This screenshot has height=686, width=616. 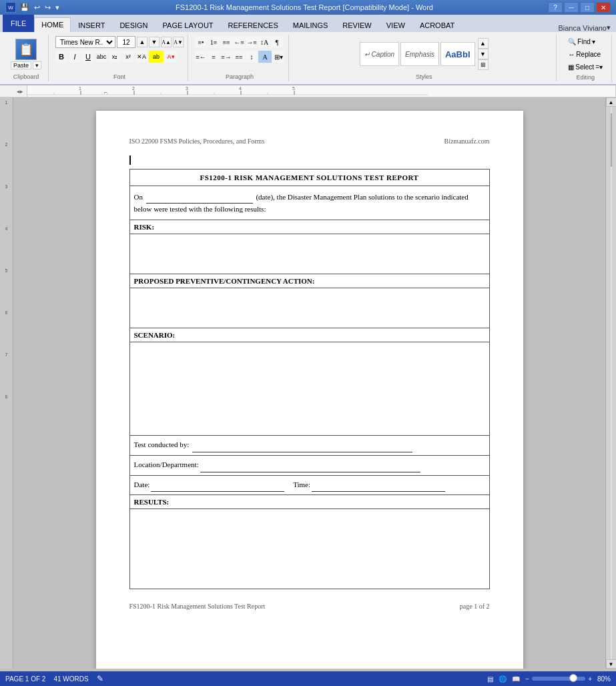 What do you see at coordinates (310, 606) in the screenshot?
I see `page-footer: FS1200-1 Risk Management Solutions Test …` at bounding box center [310, 606].